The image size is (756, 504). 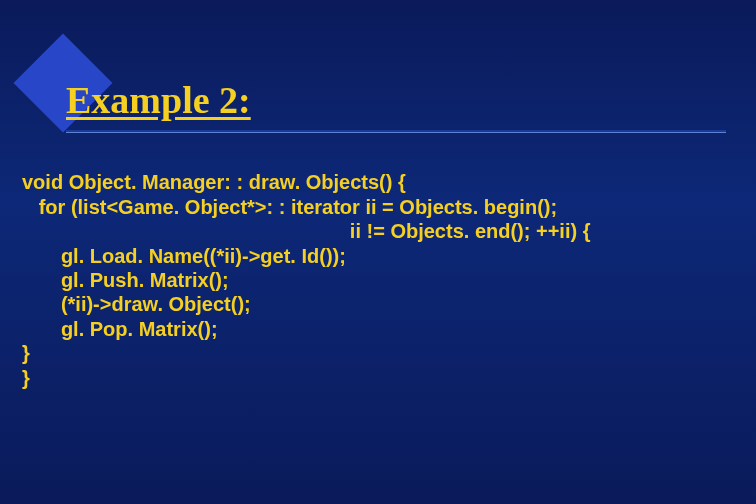 What do you see at coordinates (136, 304) in the screenshot?
I see `code-line: (*ii)->draw. Object();` at bounding box center [136, 304].